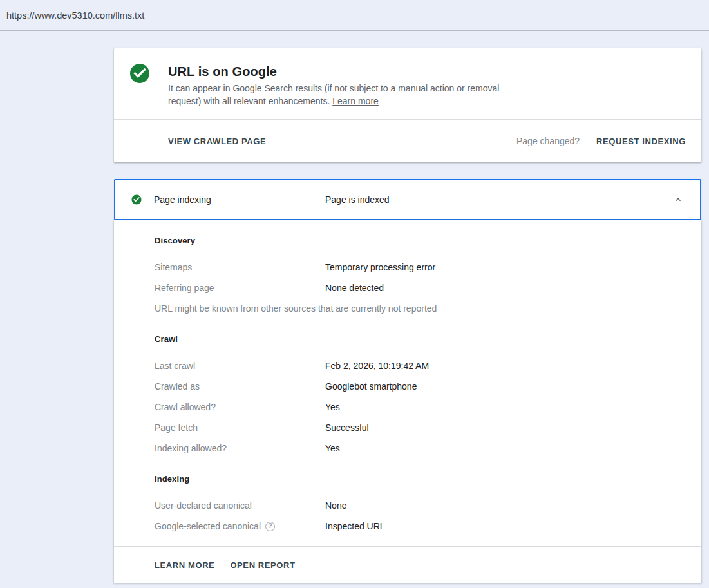 The width and height of the screenshot is (709, 588). What do you see at coordinates (420, 386) in the screenshot?
I see `detail-row: Crawled as Googlebot smartphone` at bounding box center [420, 386].